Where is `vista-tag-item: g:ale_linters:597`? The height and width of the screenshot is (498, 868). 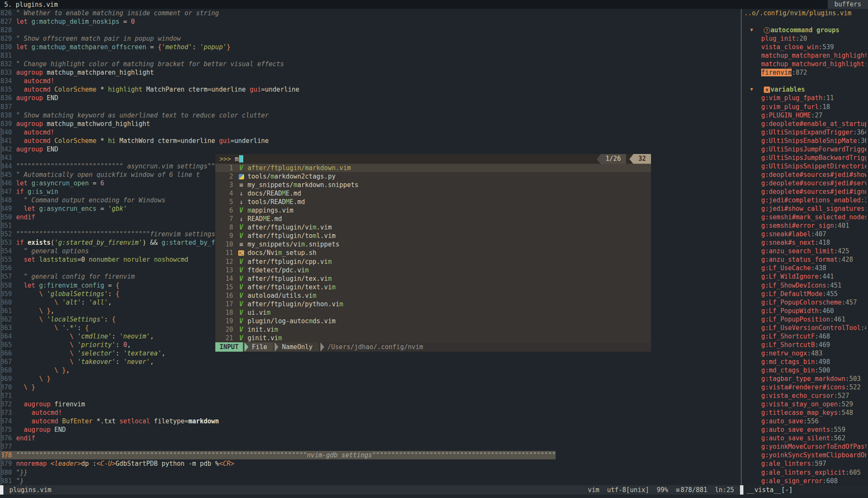
vista-tag-item: g:ale_linters:597 is located at coordinates (804, 464).